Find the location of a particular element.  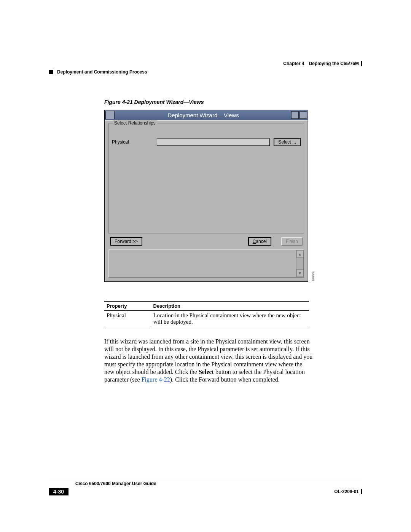

select-button: Select ... is located at coordinates (287, 142).